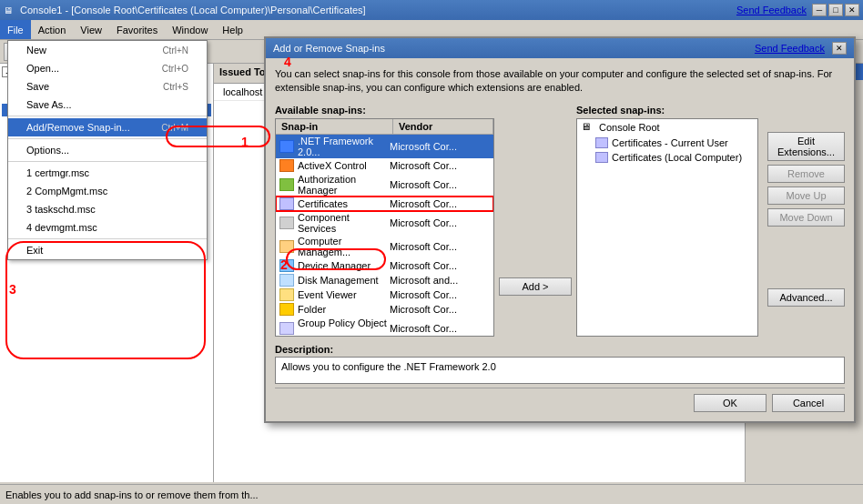 This screenshot has height=504, width=863. Describe the element at coordinates (440, 328) in the screenshot. I see `snap-in-vendor-gpo: Microsoft Cor...` at that location.